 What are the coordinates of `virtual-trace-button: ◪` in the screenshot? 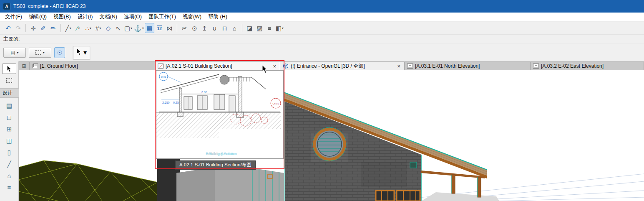 It's located at (249, 28).